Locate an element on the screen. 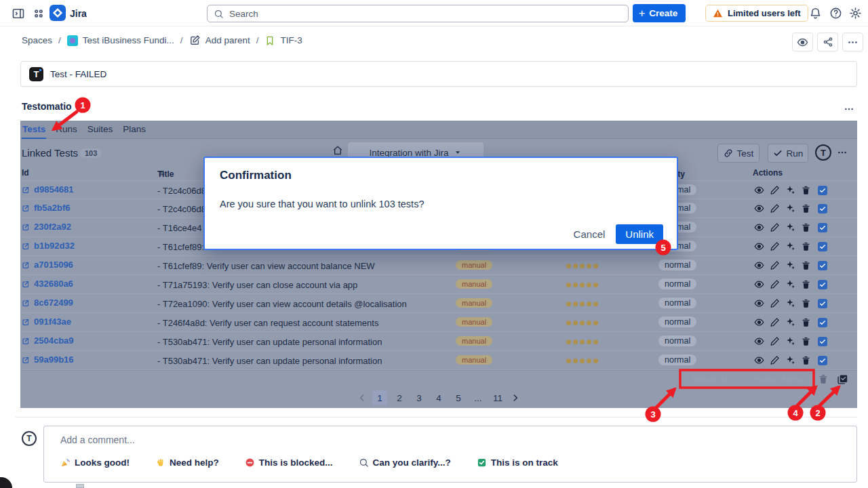  toolbar-more-icon is located at coordinates (844, 152).